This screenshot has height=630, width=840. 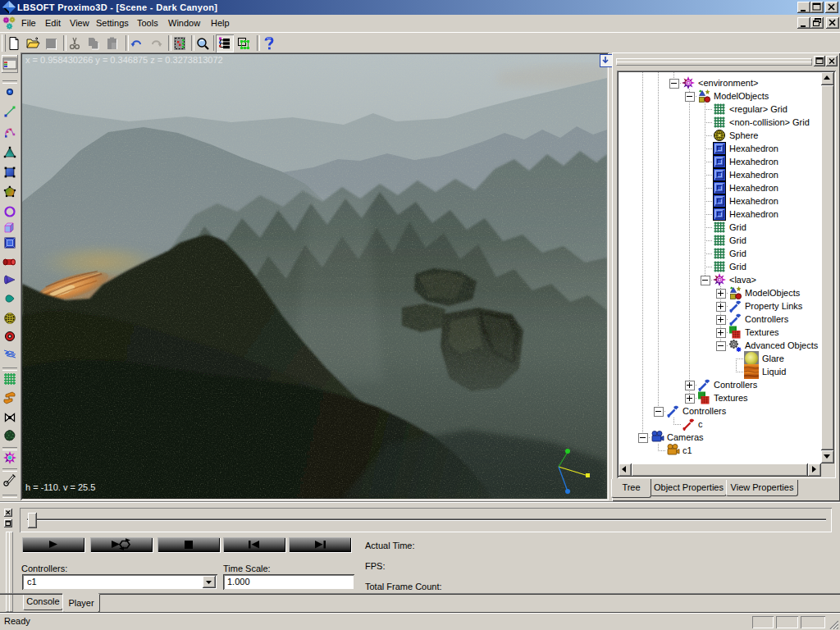 What do you see at coordinates (769, 122) in the screenshot?
I see `svg-text: <non-collision> Grid` at bounding box center [769, 122].